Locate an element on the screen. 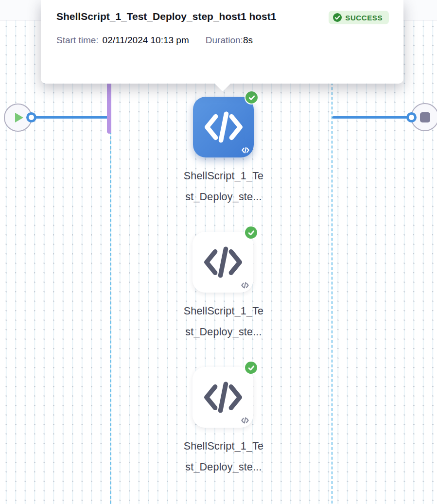  status-badge-label: SUCCESS is located at coordinates (364, 17).